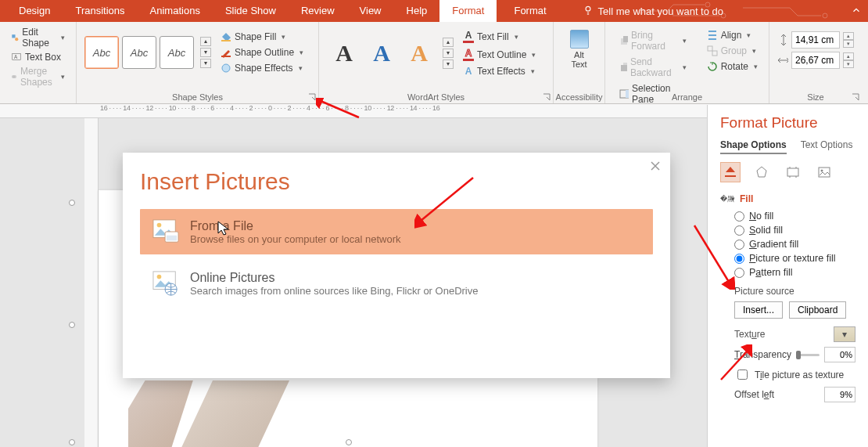  What do you see at coordinates (712, 51) in the screenshot?
I see `group-icon` at bounding box center [712, 51].